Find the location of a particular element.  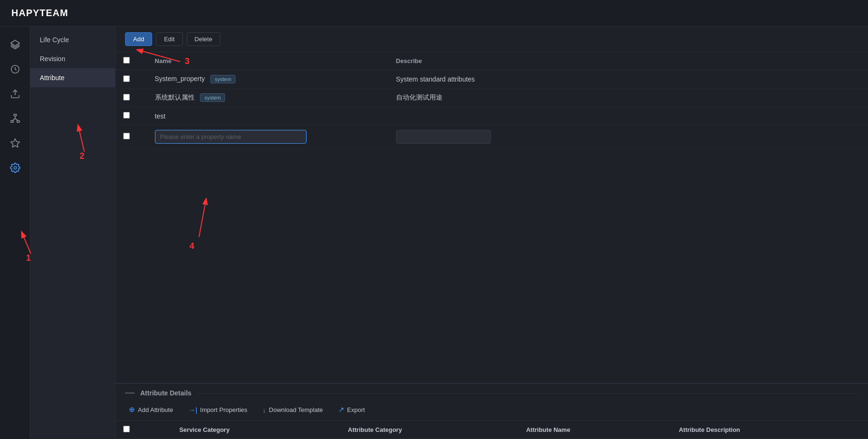

col-describe-header: Describe is located at coordinates (628, 61).